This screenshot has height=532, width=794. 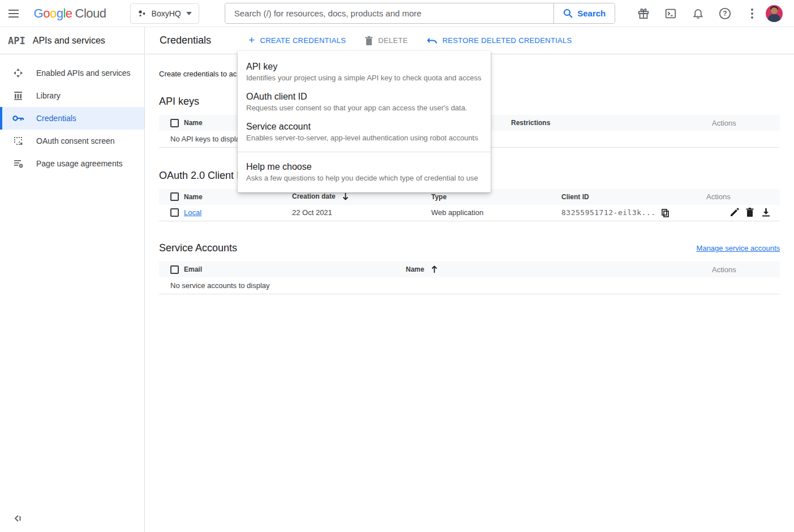 I want to click on manage-service-accounts-link: Manage service accounts, so click(x=738, y=248).